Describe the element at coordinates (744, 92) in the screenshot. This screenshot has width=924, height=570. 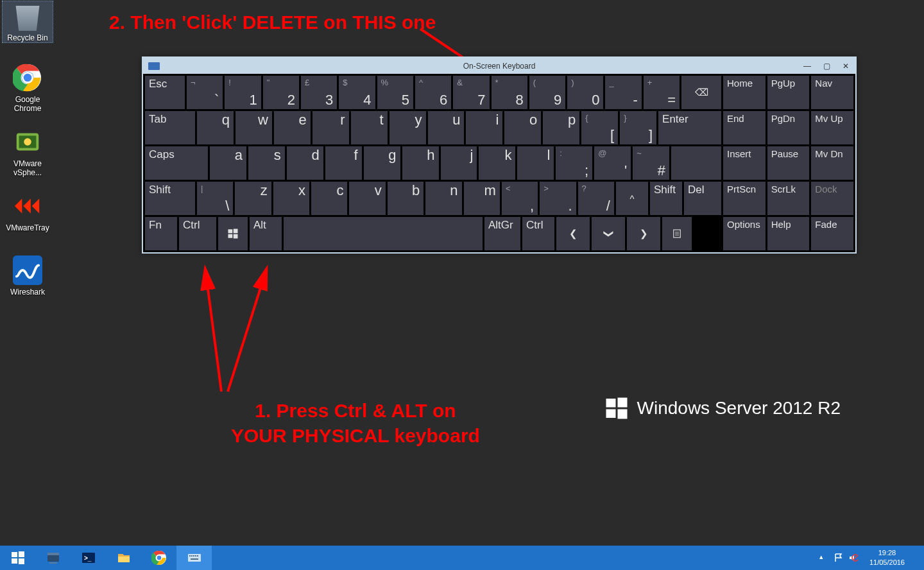
I see `osk-key-home: Home` at that location.